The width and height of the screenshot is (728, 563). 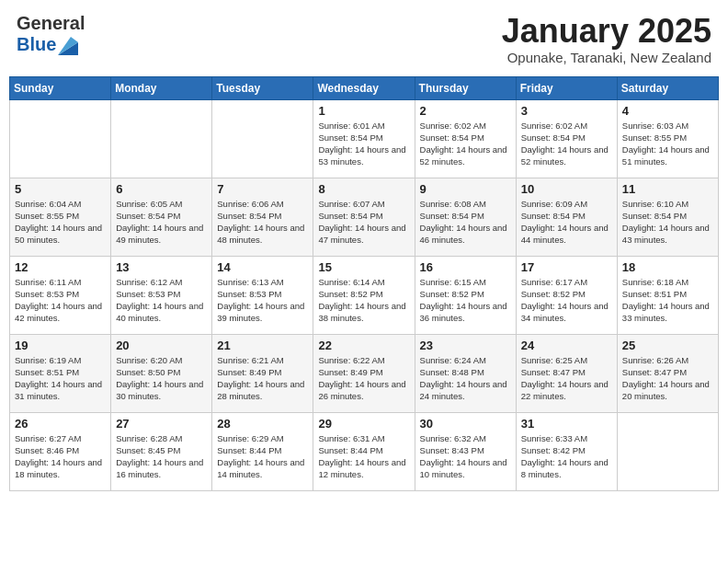 What do you see at coordinates (162, 456) in the screenshot?
I see `day-info: Sunrise: 6:28 AMSunset: 8:45 PMDaylight:…` at bounding box center [162, 456].